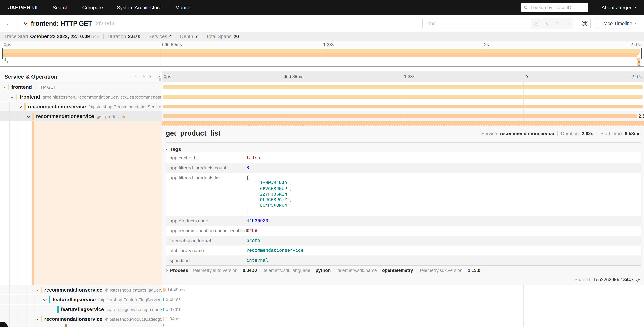  I want to click on span-name-cell: recommendationservice/hipstershop.Featur…, so click(81, 290).